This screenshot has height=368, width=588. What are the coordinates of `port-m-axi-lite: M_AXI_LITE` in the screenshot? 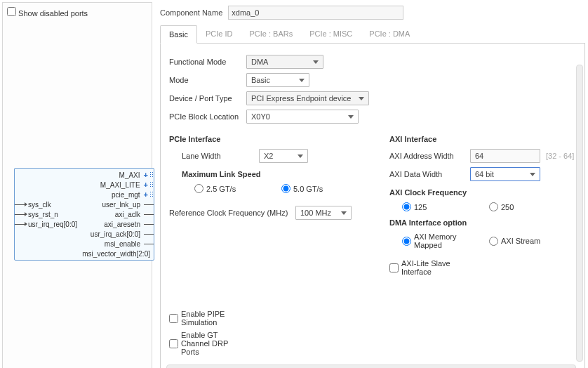 It's located at (121, 185).